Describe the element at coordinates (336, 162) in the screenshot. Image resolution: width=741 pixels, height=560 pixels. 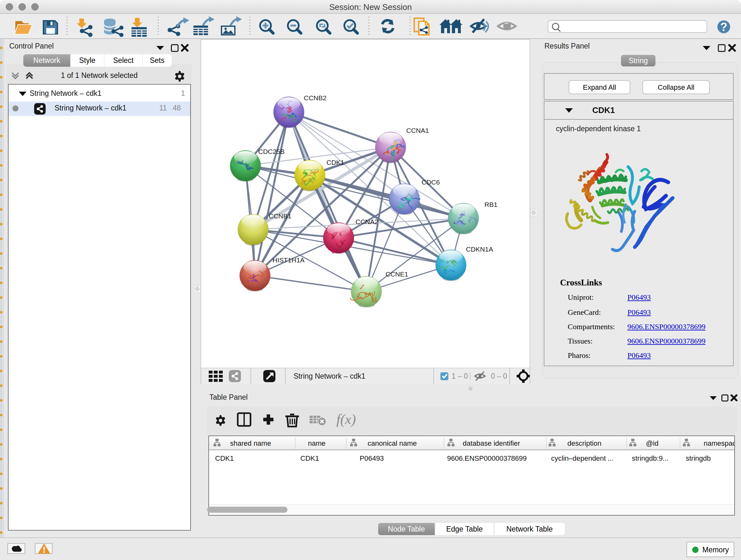
I see `svg-text: CDK1` at that location.